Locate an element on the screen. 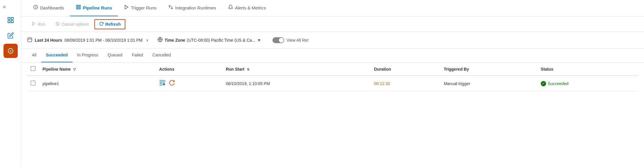  run-action-icon is located at coordinates (162, 83).